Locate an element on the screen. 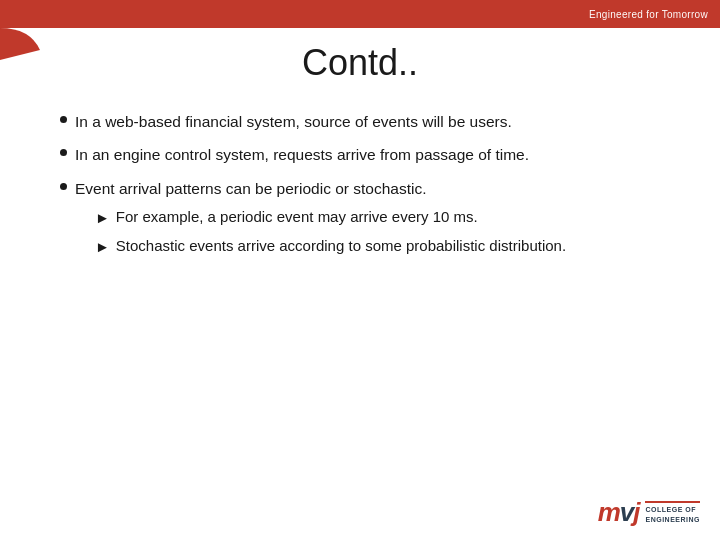 The image size is (720, 540). bullet-text-2: In an engine control system, requests ar… is located at coordinates (302, 154).